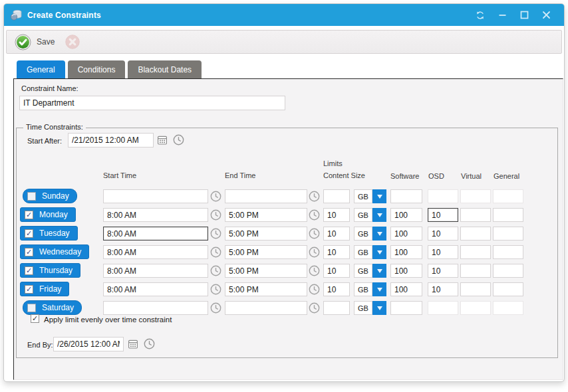 The width and height of the screenshot is (568, 392). Describe the element at coordinates (406, 308) in the screenshot. I see `software-limit-input-saturday` at that location.